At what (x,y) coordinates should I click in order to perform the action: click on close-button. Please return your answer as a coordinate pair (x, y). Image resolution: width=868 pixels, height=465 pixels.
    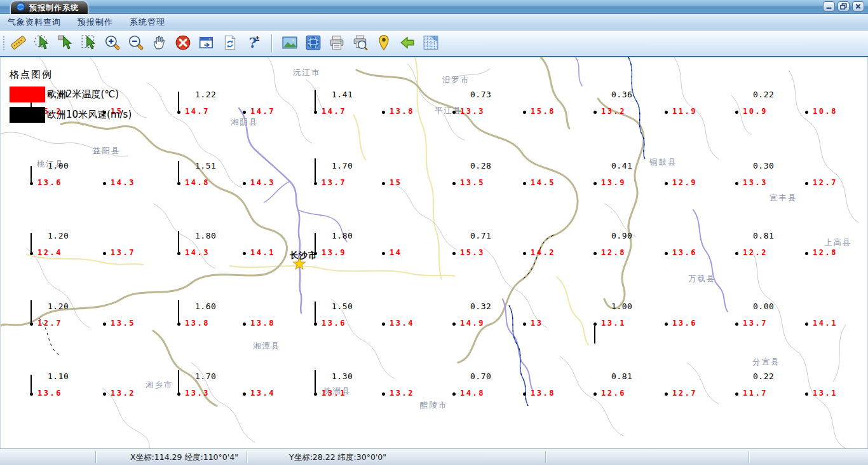
    Looking at the image, I should click on (858, 6).